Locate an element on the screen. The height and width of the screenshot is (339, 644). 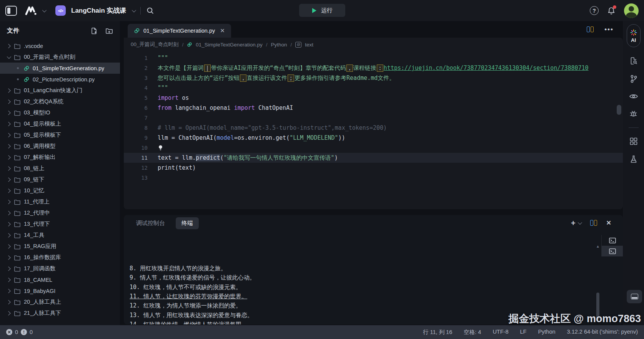
status-item: Python is located at coordinates (547, 332).